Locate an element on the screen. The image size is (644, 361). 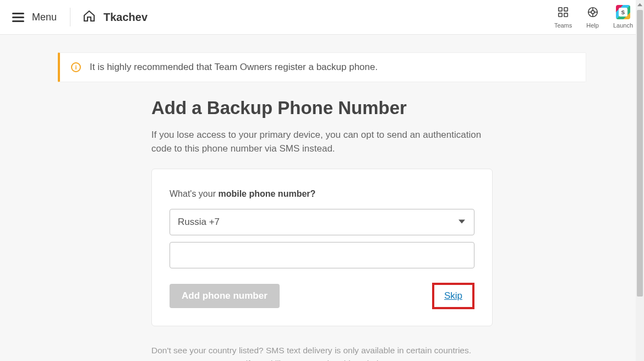
info-alert: i It is highly recommended that Team Own… is located at coordinates (322, 67).